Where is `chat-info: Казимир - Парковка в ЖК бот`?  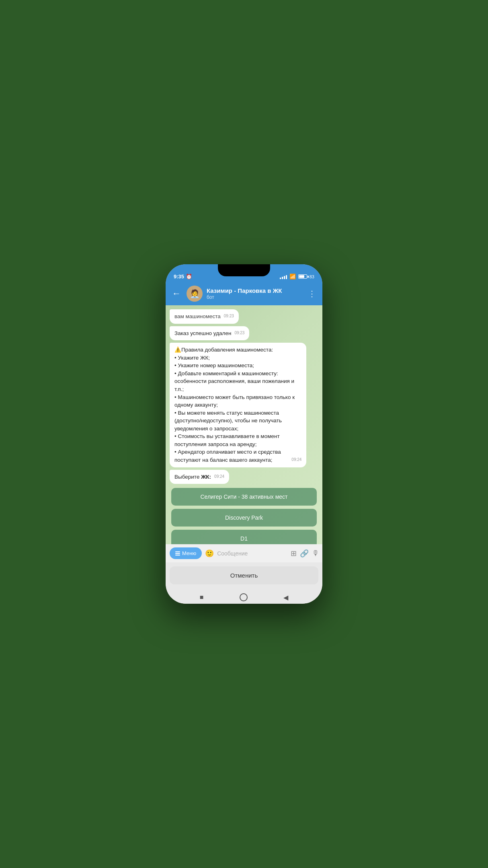 chat-info: Казимир - Парковка в ЖК бот is located at coordinates (254, 294).